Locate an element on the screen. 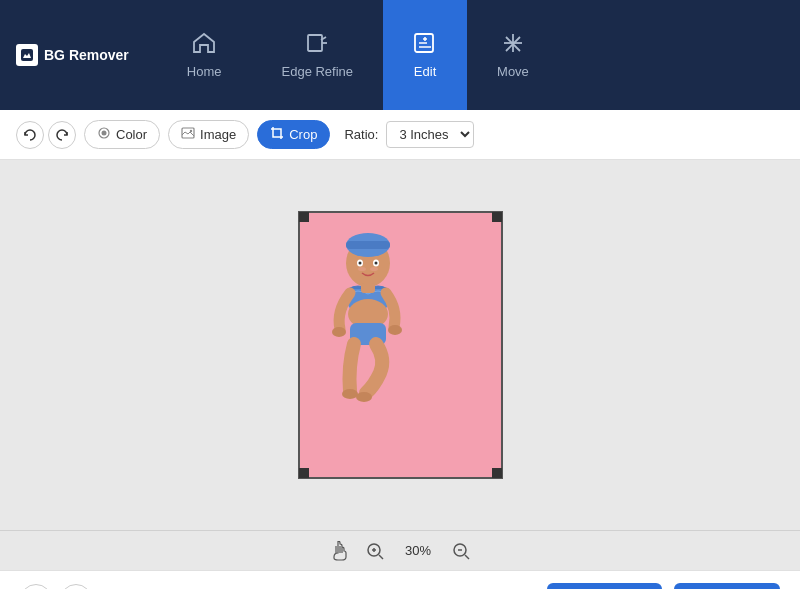 The height and width of the screenshot is (589, 800). home-icon is located at coordinates (204, 45).